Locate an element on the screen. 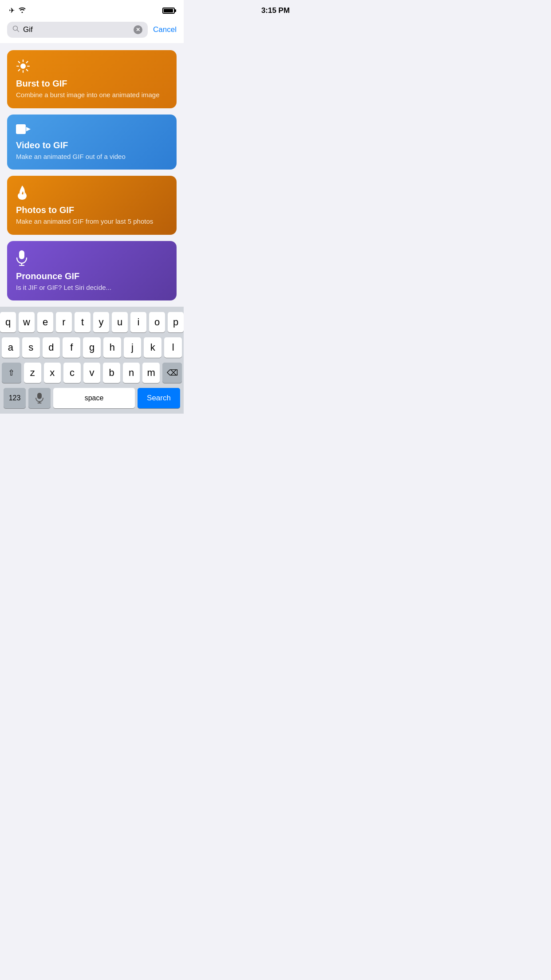 This screenshot has height=980, width=551. key-z: z is located at coordinates (33, 373).